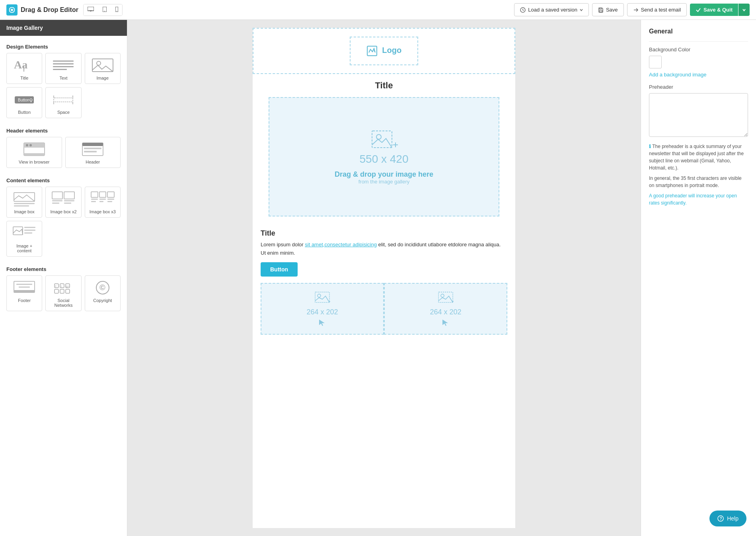  Describe the element at coordinates (64, 224) in the screenshot. I see `content-elements-grid: Image box Image box x2 Image box x3 Imag…` at that location.